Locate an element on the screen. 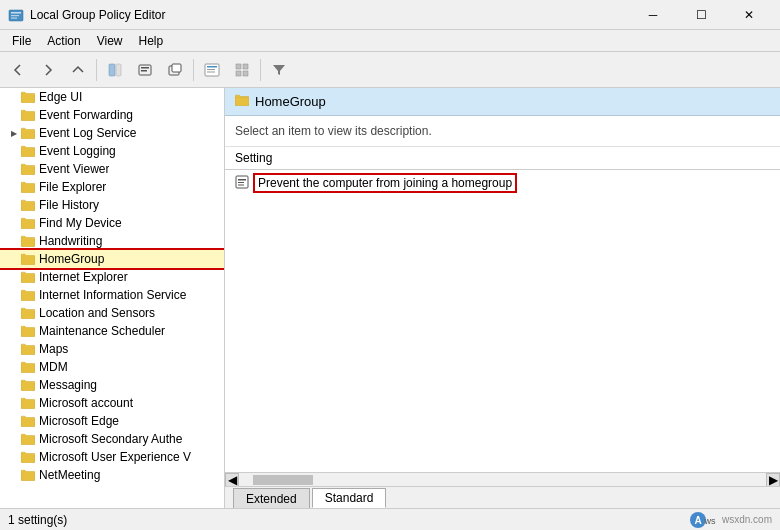 Image resolution: width=780 pixels, height=530 pixels. maximize-button: ☐ is located at coordinates (701, 15).